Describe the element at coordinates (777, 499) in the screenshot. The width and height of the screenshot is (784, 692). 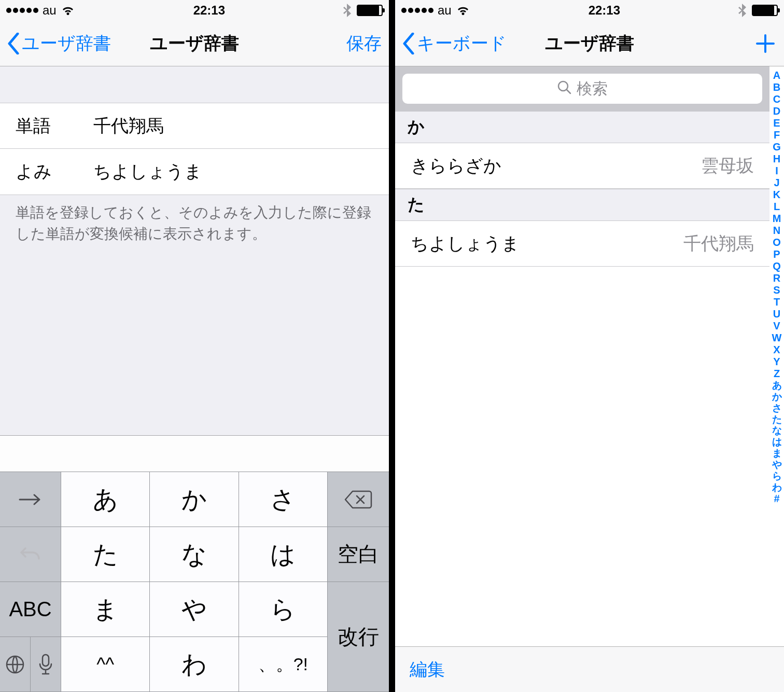
I see `index-letter: #` at that location.